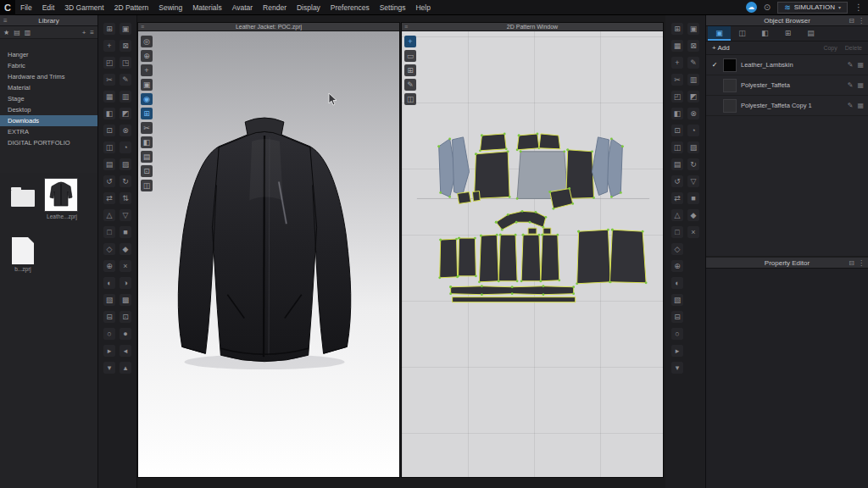  Describe the element at coordinates (693, 97) in the screenshot. I see `tool-icon: ◩` at that location.